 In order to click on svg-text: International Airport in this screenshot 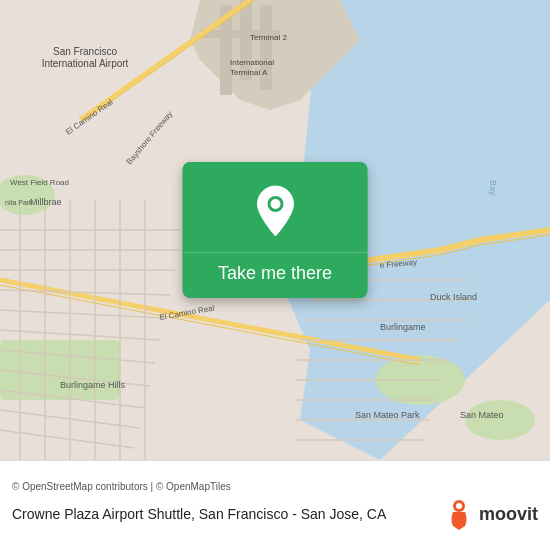, I will do `click(86, 64)`.